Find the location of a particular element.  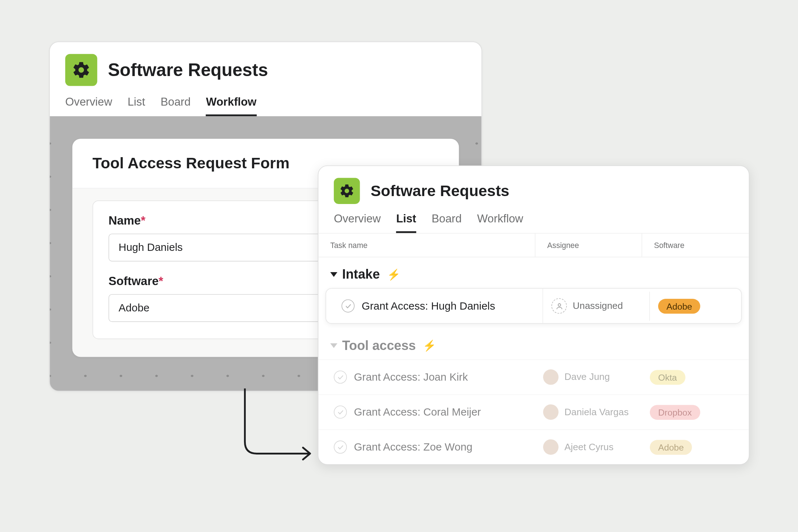

assignee-name: Ajeet Cyrus is located at coordinates (589, 447).